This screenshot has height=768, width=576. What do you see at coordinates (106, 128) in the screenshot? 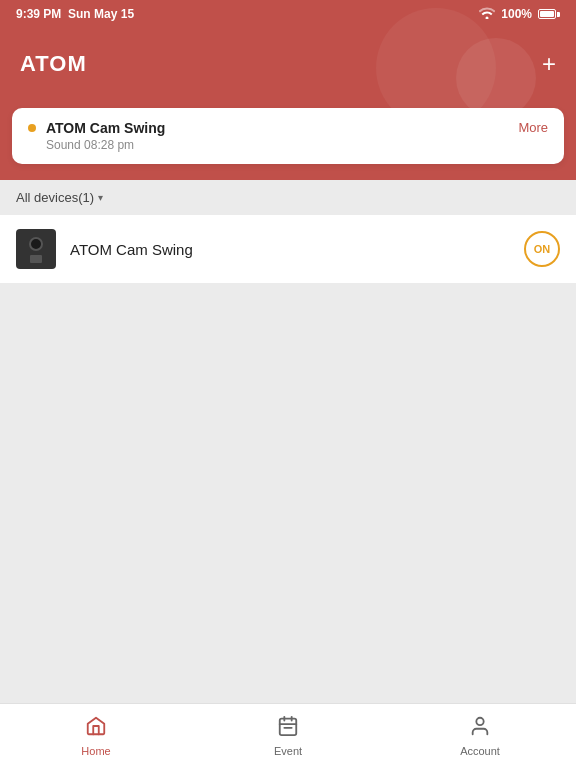
I see `notification-title: ATOM Cam Swing` at bounding box center [106, 128].